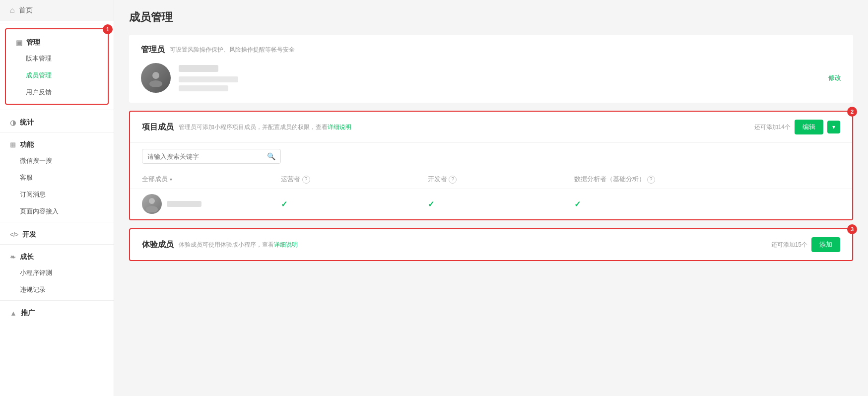  I want to click on project-card-desc: 管理员可添加小程序项目成员，并配置成员的权限，查看详细说明, so click(265, 127).